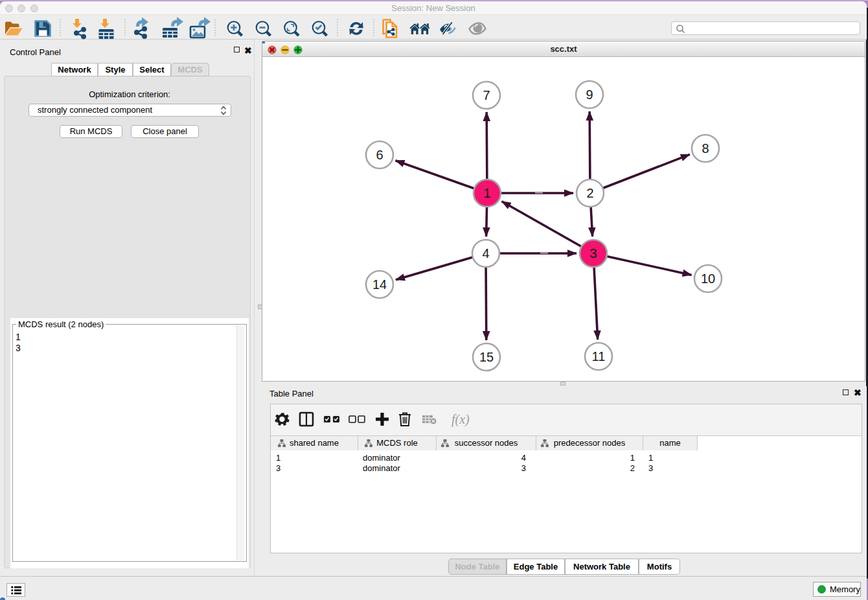  Describe the element at coordinates (486, 253) in the screenshot. I see `svg-text: 4` at that location.